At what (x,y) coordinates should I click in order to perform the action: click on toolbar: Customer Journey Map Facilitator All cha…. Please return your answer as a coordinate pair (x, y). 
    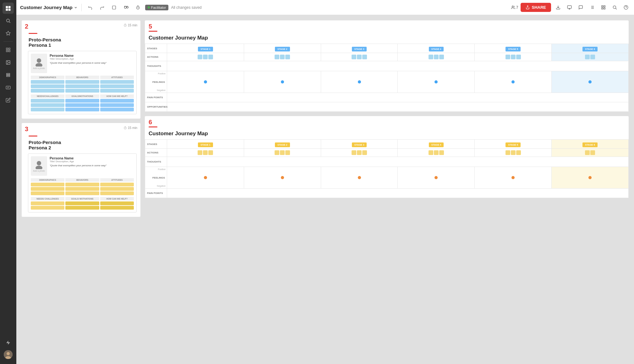
    Looking at the image, I should click on (325, 8).